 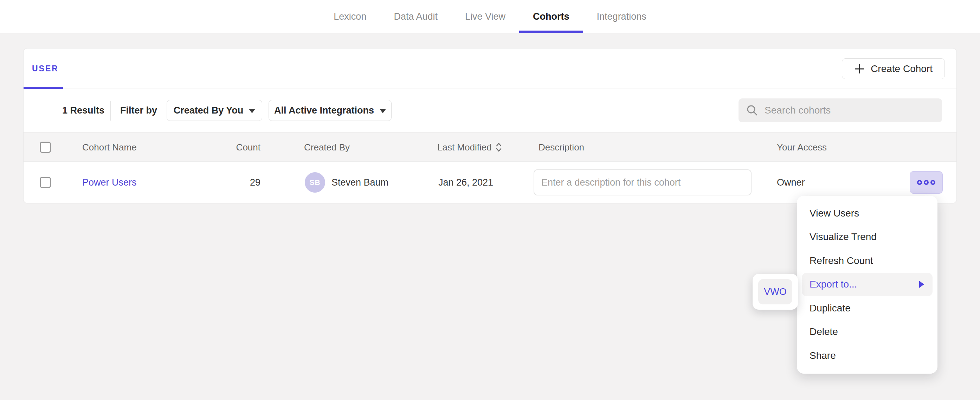 What do you see at coordinates (562, 147) in the screenshot?
I see `column-description: Description` at bounding box center [562, 147].